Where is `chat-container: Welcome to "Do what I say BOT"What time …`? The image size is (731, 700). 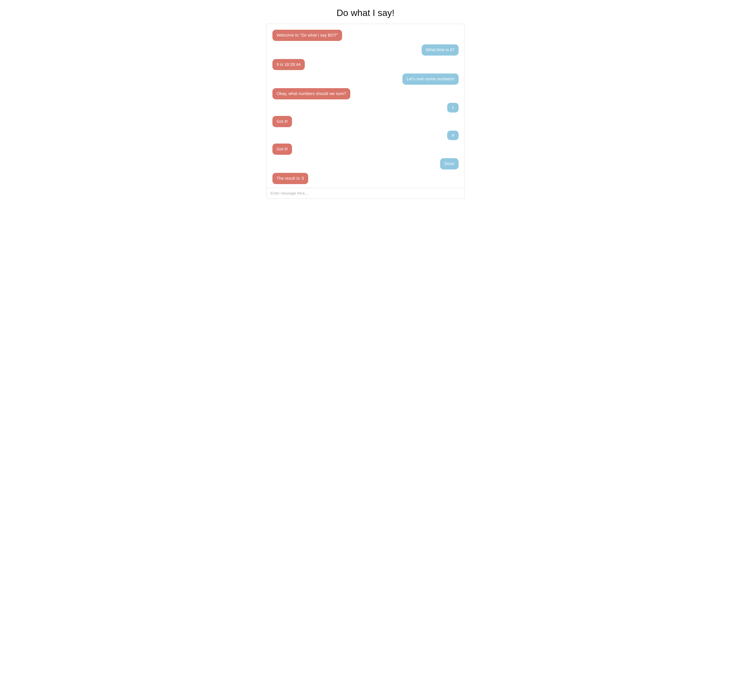
chat-container: Welcome to "Do what I say BOT"What time … is located at coordinates (366, 111).